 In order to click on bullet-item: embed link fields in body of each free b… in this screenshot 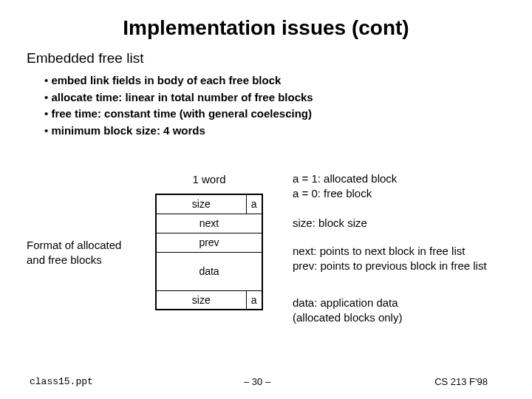, I will do `click(288, 81)`.